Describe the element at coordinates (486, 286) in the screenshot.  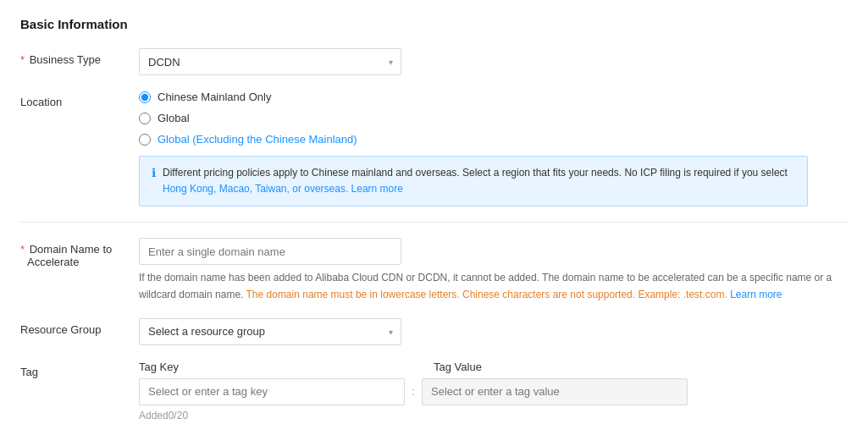
I see `domain-hint: If the domain name has been added to Ali…` at that location.